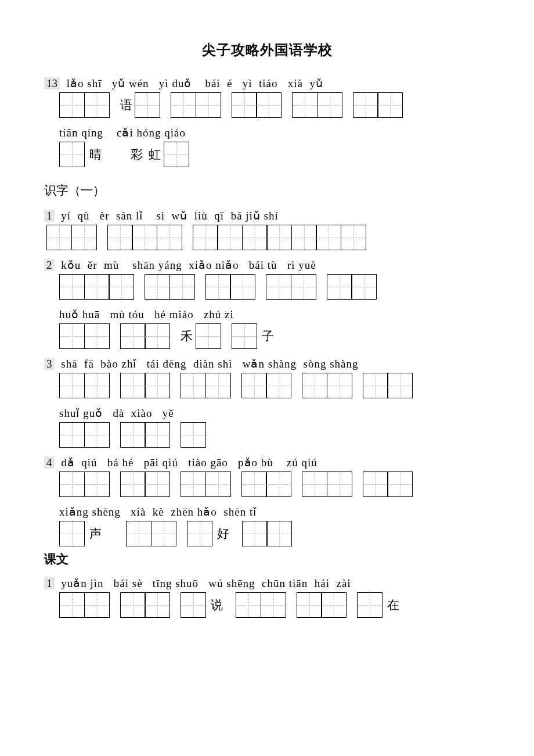 This screenshot has height=756, width=534. I want to click on section-heading: 识字（一）, so click(267, 190).